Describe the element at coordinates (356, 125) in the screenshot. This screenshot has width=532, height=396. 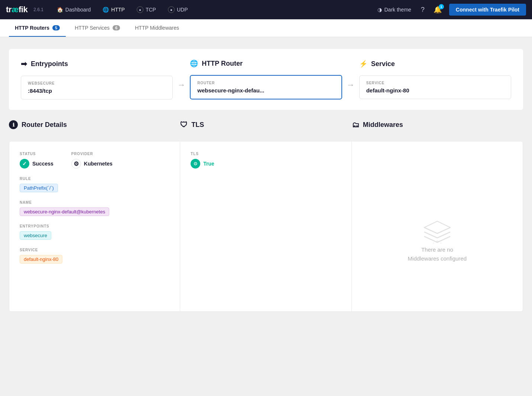
I see `layers-icon: 🗂` at that location.